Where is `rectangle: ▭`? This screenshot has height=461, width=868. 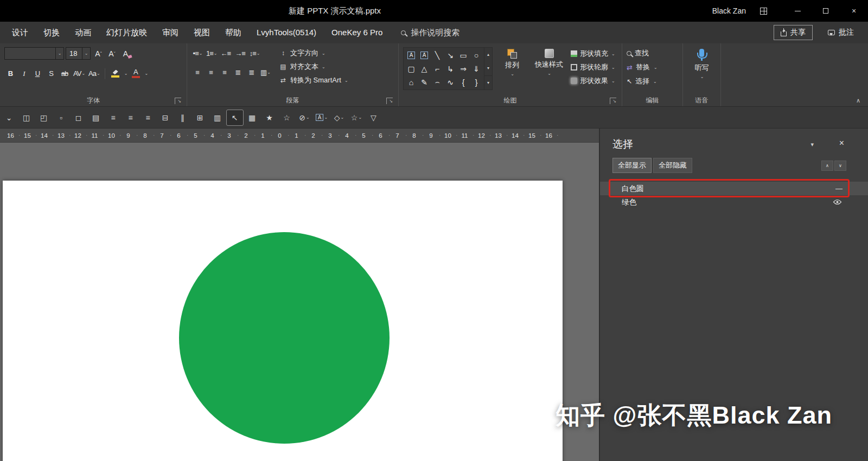
rectangle: ▭ is located at coordinates (463, 55).